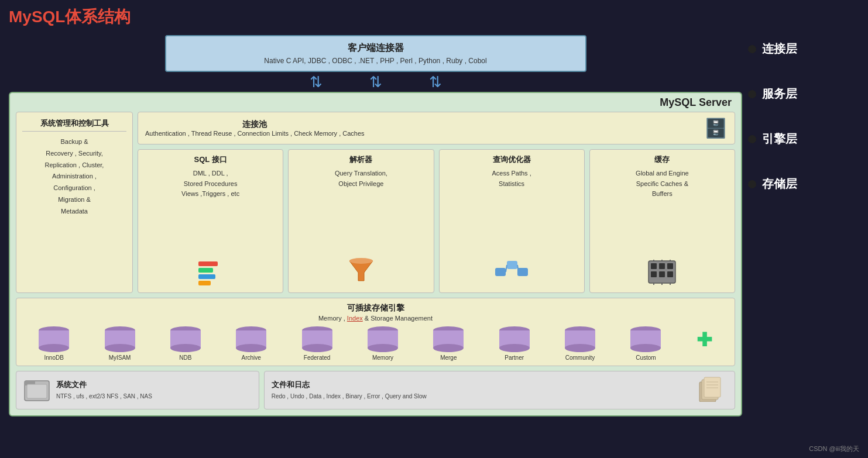 This screenshot has width=868, height=458. What do you see at coordinates (663, 184) in the screenshot?
I see `cache-sub: Global and EngineSpecific Caches &Buffer…` at bounding box center [663, 184].